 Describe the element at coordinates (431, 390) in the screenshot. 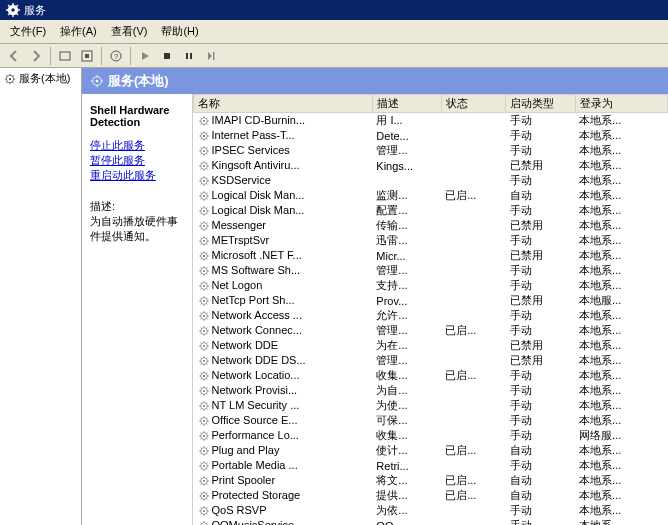

I see `table-row: Network Provisi...为自...手动本地系...` at that location.